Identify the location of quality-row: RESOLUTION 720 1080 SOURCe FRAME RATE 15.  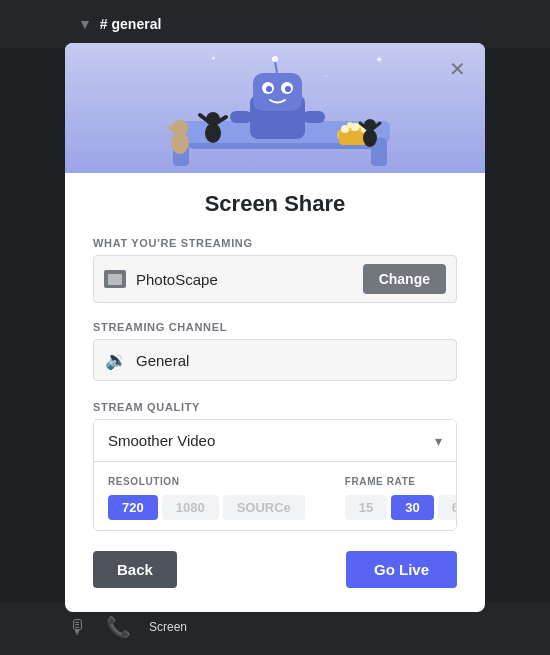
(275, 498).